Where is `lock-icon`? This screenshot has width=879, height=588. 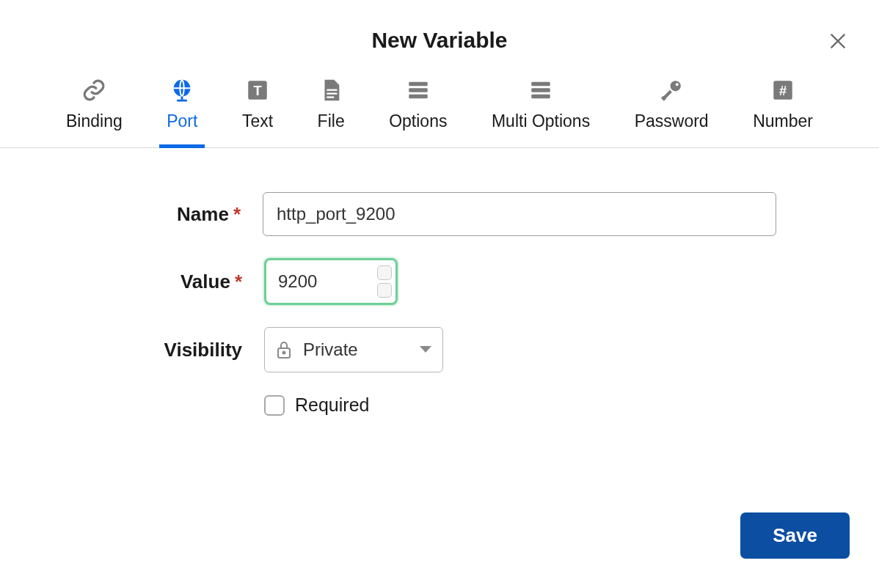 lock-icon is located at coordinates (284, 350).